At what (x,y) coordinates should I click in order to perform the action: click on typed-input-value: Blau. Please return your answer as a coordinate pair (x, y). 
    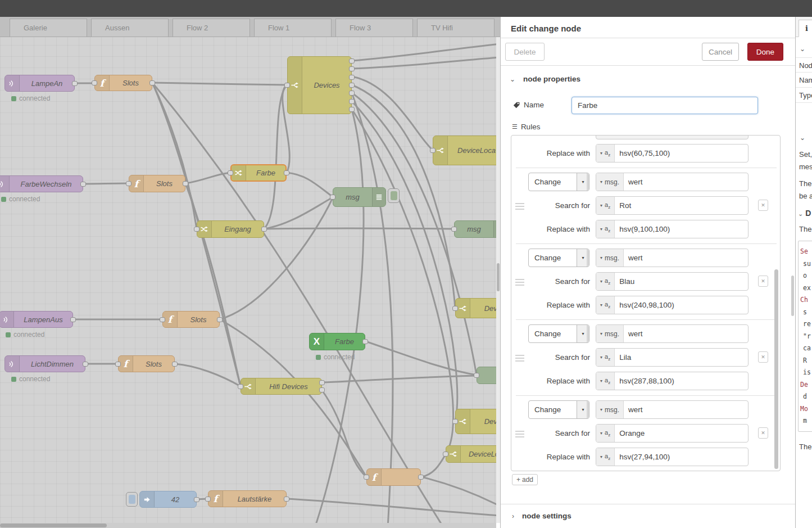
    Looking at the image, I should click on (625, 281).